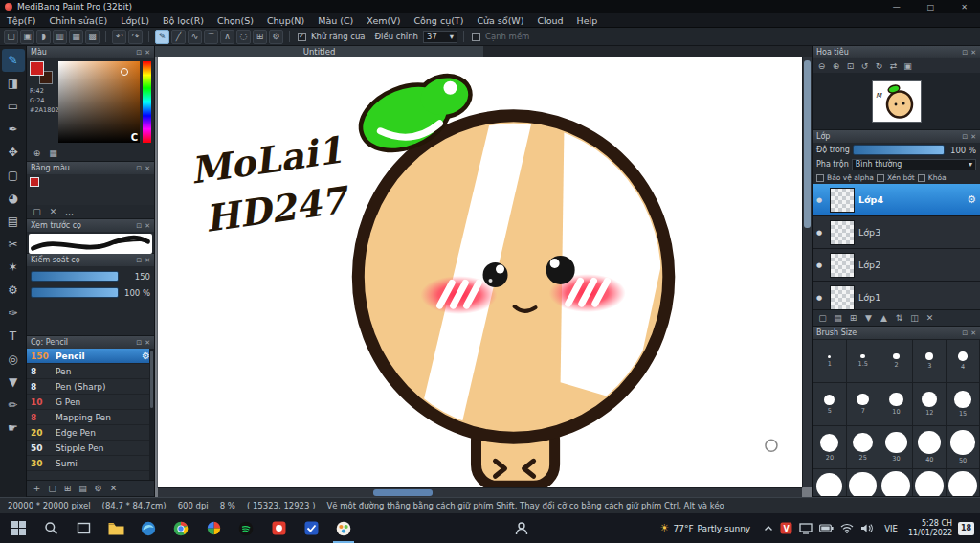  Describe the element at coordinates (967, 529) in the screenshot. I see `notification-badge: 18` at that location.